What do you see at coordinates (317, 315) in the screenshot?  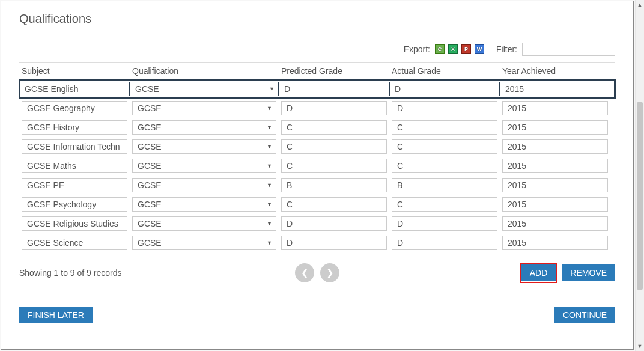 I see `page-actions: FINISH LATER CONTINUE` at bounding box center [317, 315].